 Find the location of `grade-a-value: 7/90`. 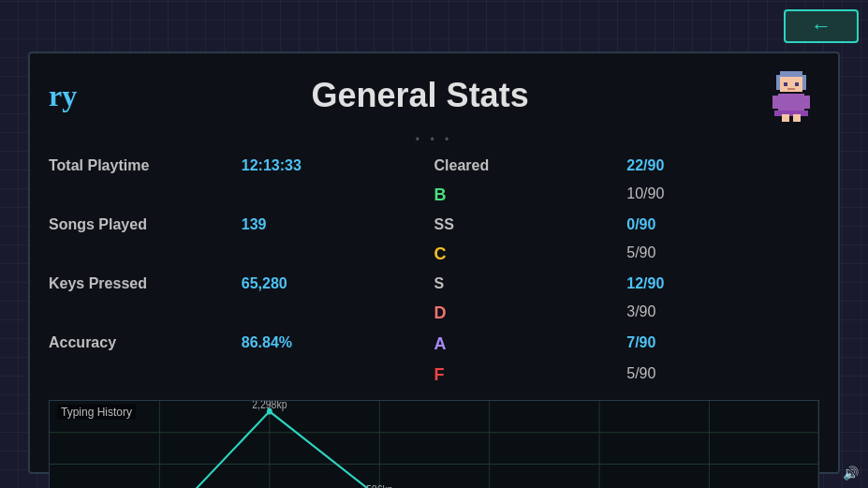

grade-a-value: 7/90 is located at coordinates (723, 345).